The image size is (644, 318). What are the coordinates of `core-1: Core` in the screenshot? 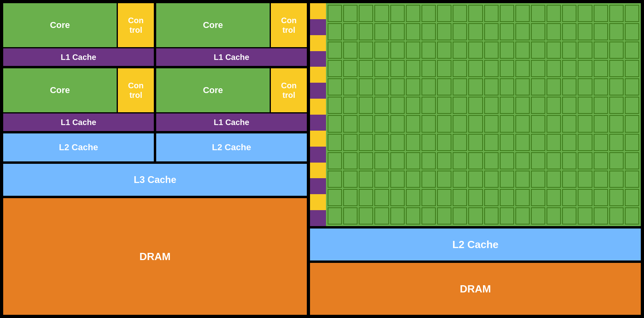 It's located at (60, 25).